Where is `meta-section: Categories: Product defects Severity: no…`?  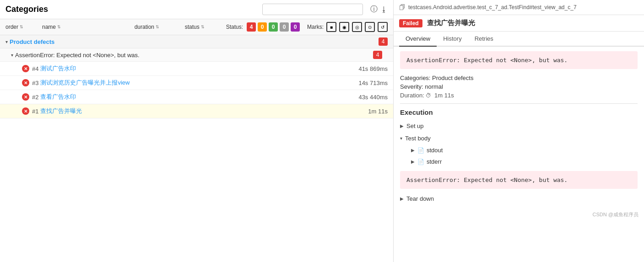 meta-section: Categories: Product defects Severity: no… is located at coordinates (519, 87).